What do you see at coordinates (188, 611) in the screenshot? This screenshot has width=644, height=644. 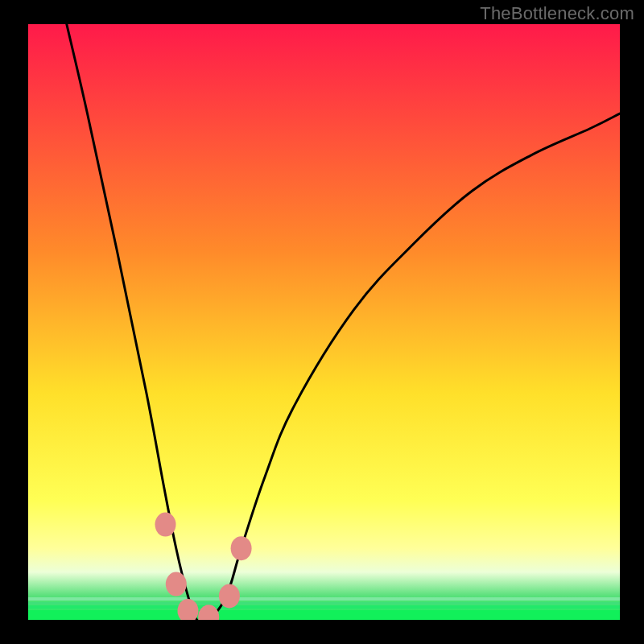 I see `bottom-left-dot` at bounding box center [188, 611].